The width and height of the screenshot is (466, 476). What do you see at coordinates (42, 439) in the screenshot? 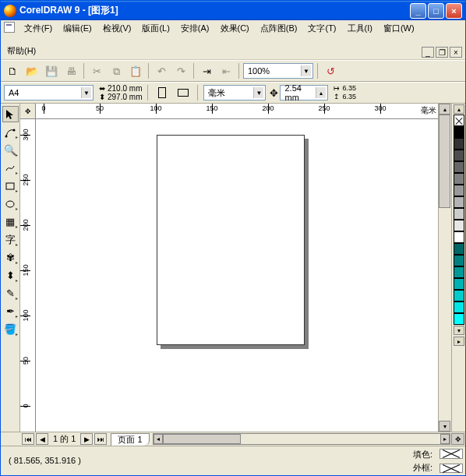
I see `prev-page-button: ◀` at bounding box center [42, 439].